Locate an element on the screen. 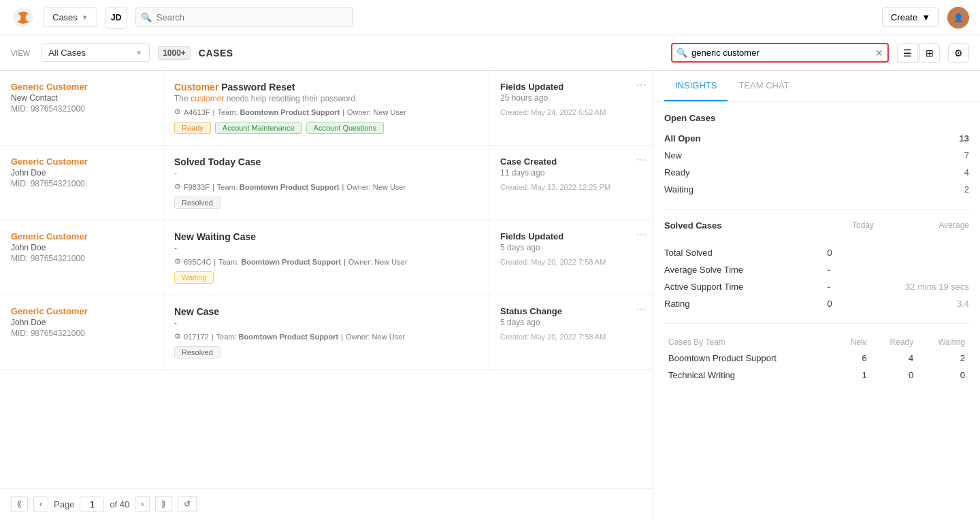 The image size is (980, 519). tag-waiting-3: Waiting is located at coordinates (194, 278).